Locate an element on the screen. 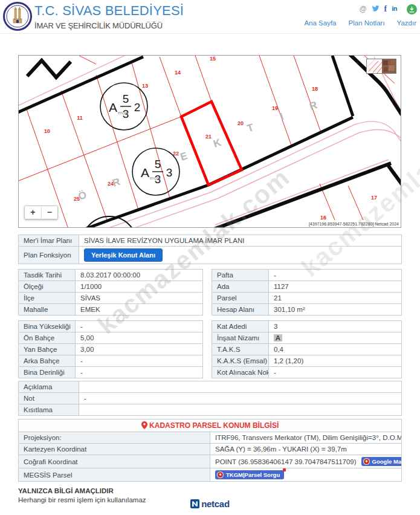 Image resolution: width=420 pixels, height=515 pixels. plan-fonksiyon-button: Yerleşik Konut Alanı is located at coordinates (123, 255).